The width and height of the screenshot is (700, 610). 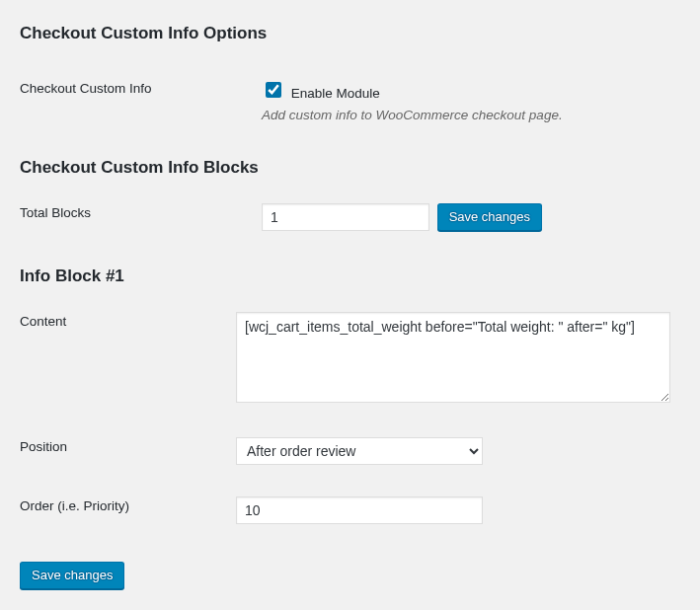 What do you see at coordinates (128, 459) in the screenshot?
I see `position-label: Position` at bounding box center [128, 459].